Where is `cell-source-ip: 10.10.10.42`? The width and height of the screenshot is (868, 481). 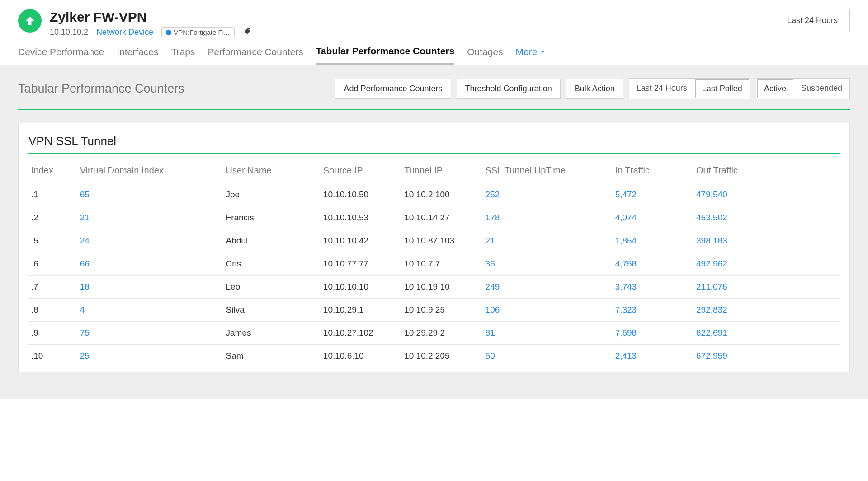
cell-source-ip: 10.10.10.42 is located at coordinates (361, 241).